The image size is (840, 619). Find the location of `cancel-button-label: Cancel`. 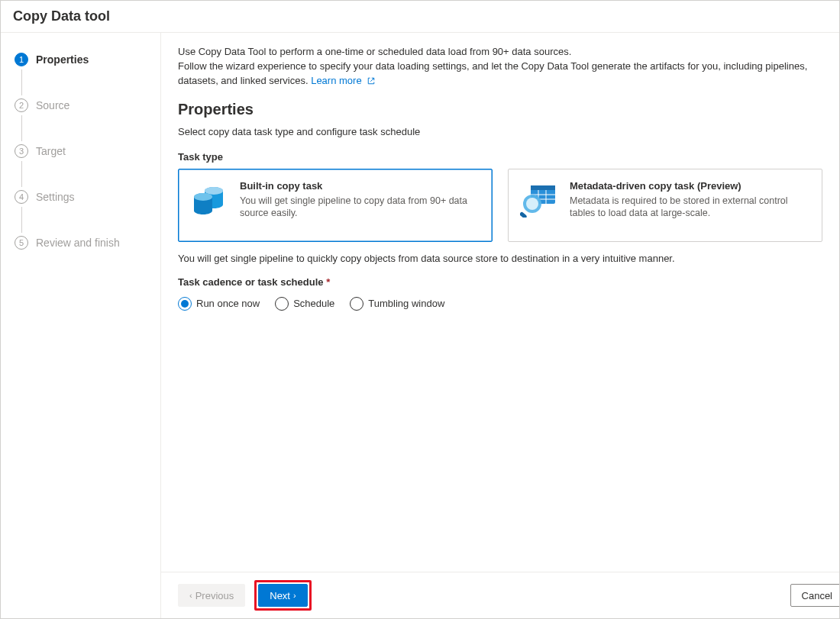

cancel-button-label: Cancel is located at coordinates (817, 595).